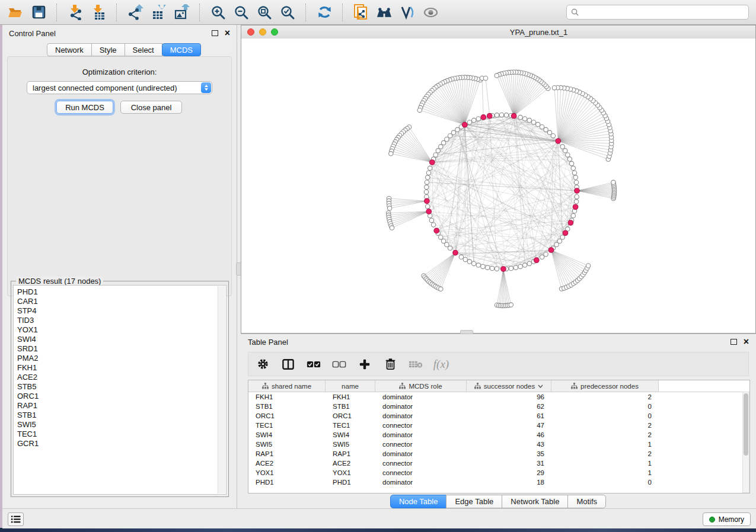 This screenshot has height=532, width=756. What do you see at coordinates (222, 390) in the screenshot?
I see `list-scrollbar` at bounding box center [222, 390].